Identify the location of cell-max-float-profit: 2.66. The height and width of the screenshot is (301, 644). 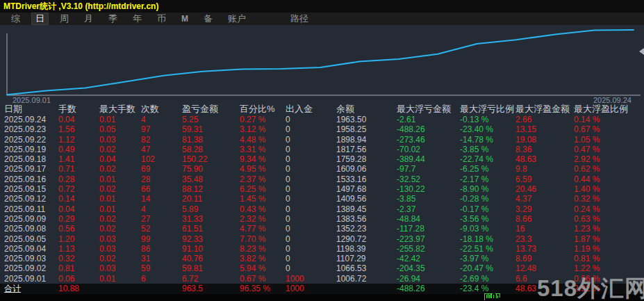
(545, 120).